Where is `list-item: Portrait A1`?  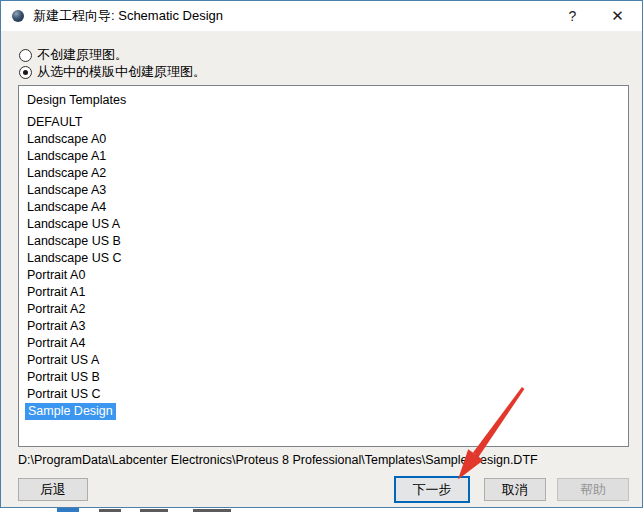
list-item: Portrait A1 is located at coordinates (324, 292).